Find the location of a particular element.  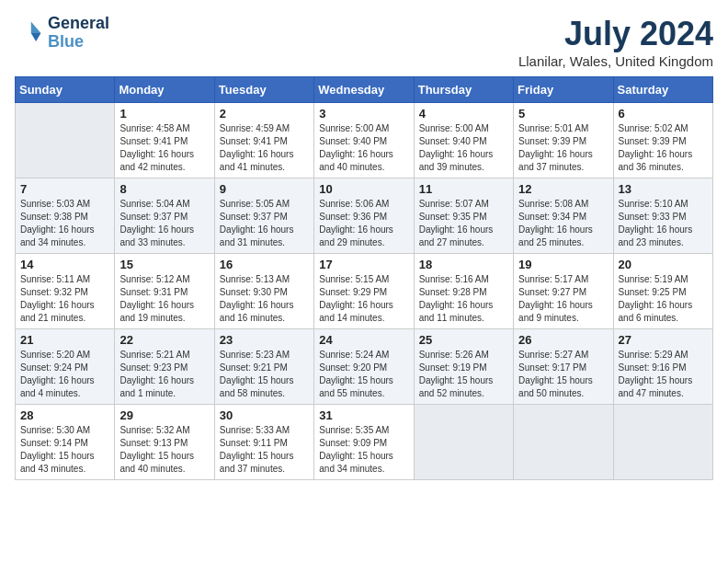

calendar-cell: 1Sunrise: 4:58 AM Sunset: 9:41 PM Daylig… is located at coordinates (165, 141).